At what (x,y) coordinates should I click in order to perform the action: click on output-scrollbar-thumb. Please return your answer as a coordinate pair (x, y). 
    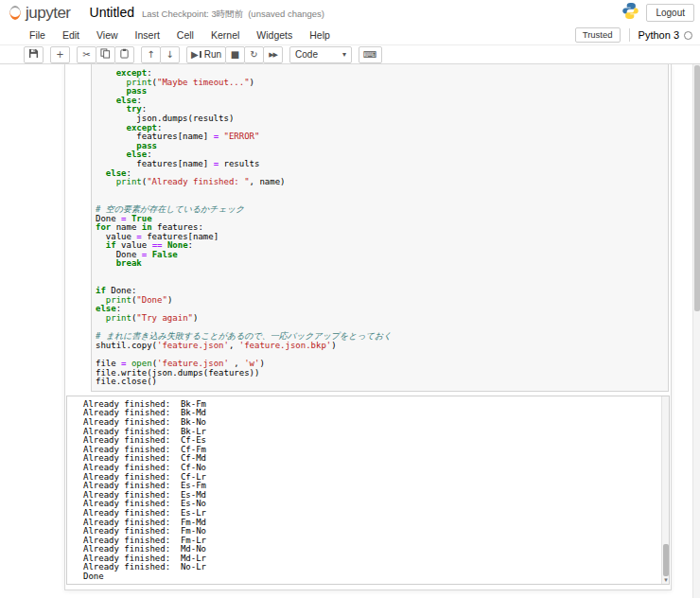
    Looking at the image, I should click on (666, 560).